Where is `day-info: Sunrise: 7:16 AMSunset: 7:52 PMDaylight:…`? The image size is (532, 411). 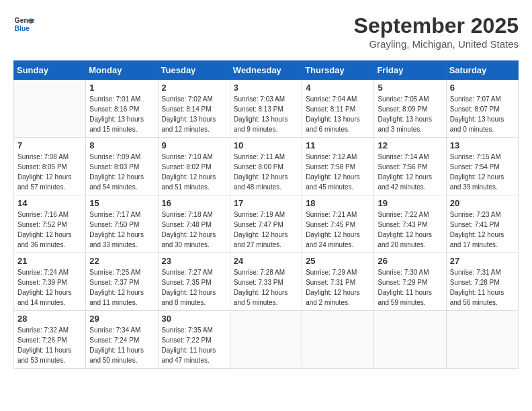 day-info: Sunrise: 7:16 AMSunset: 7:52 PMDaylight:… is located at coordinates (50, 230).